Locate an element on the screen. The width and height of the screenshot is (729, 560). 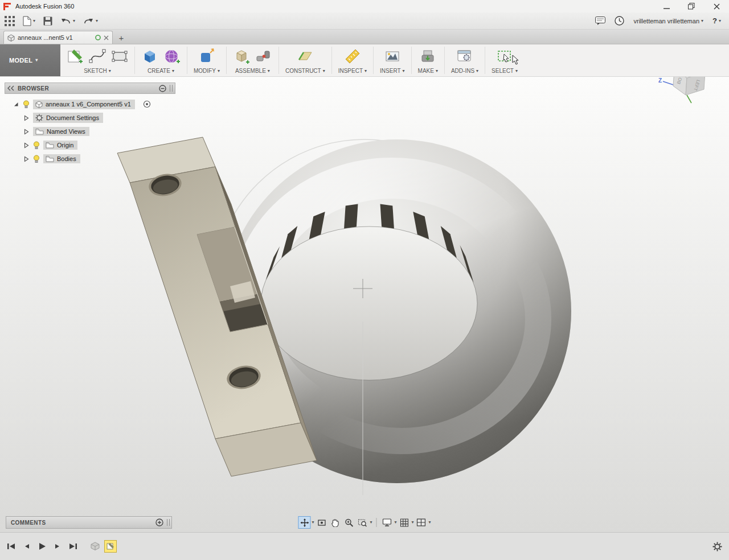
minimize-button is located at coordinates (666, 6).